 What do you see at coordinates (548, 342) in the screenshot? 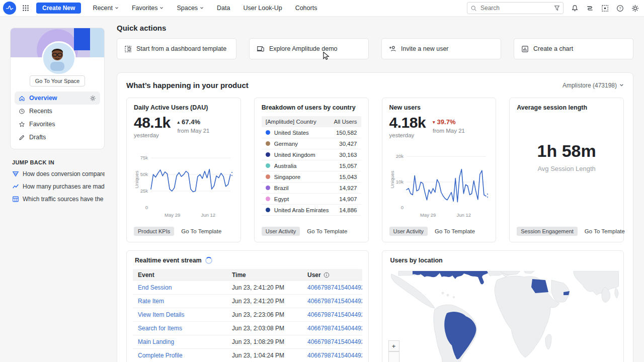
I see `map-madagascar` at bounding box center [548, 342].